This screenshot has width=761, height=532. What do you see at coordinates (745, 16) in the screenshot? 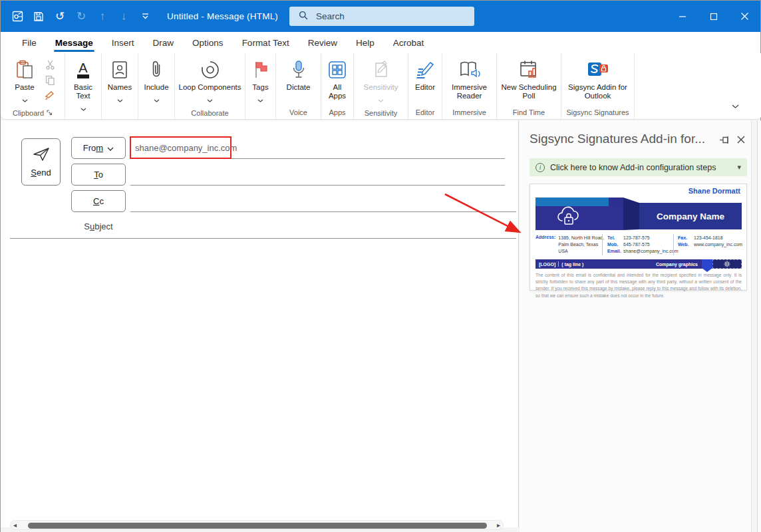
I see `close-button` at bounding box center [745, 16].